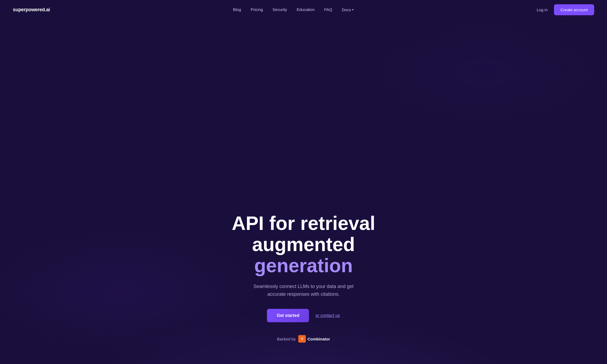 Image resolution: width=607 pixels, height=364 pixels. What do you see at coordinates (328, 316) in the screenshot?
I see `contact-link: or contact us` at bounding box center [328, 316].